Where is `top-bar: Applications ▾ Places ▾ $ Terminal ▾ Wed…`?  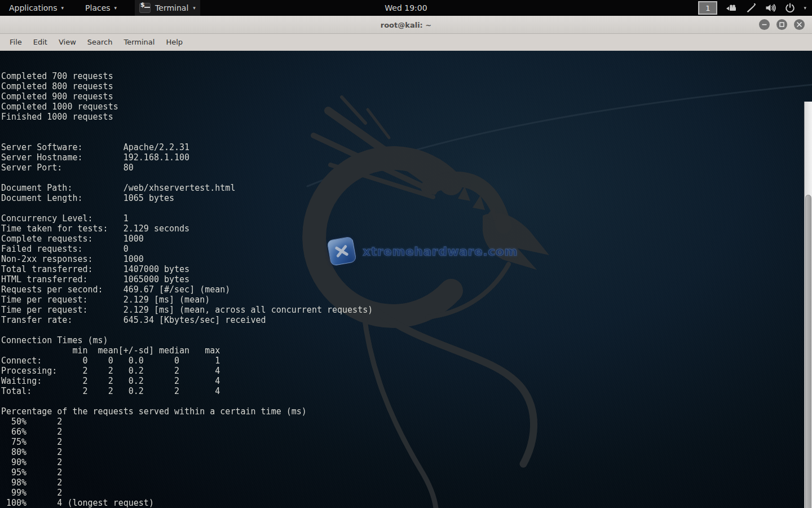
top-bar: Applications ▾ Places ▾ $ Terminal ▾ Wed… is located at coordinates (406, 8).